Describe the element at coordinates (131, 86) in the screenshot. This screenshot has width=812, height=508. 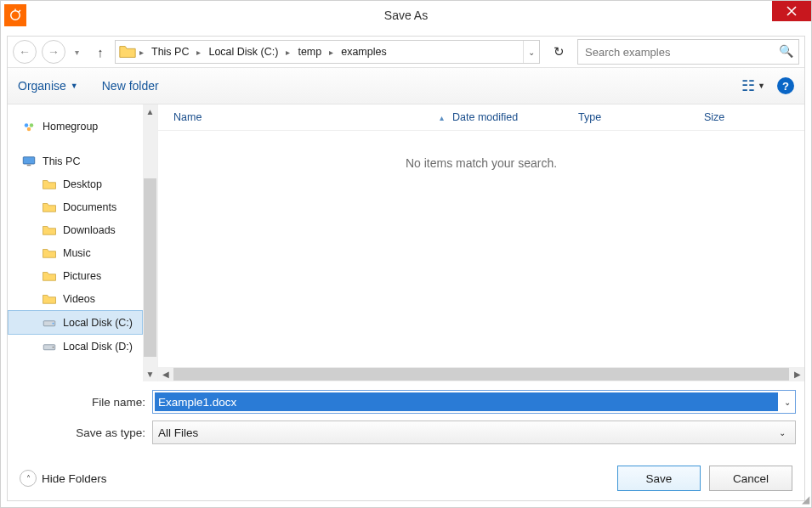
I see `new-folder-label: New folder` at that location.